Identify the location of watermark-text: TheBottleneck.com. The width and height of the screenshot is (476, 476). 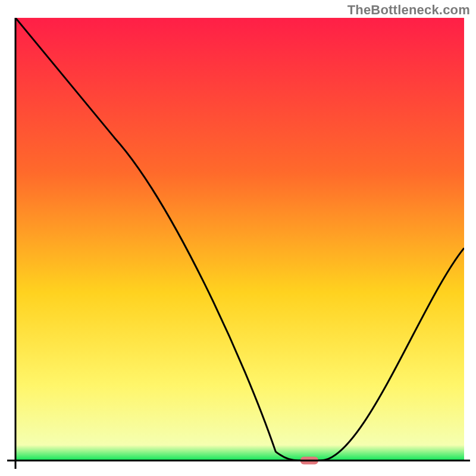
(409, 10).